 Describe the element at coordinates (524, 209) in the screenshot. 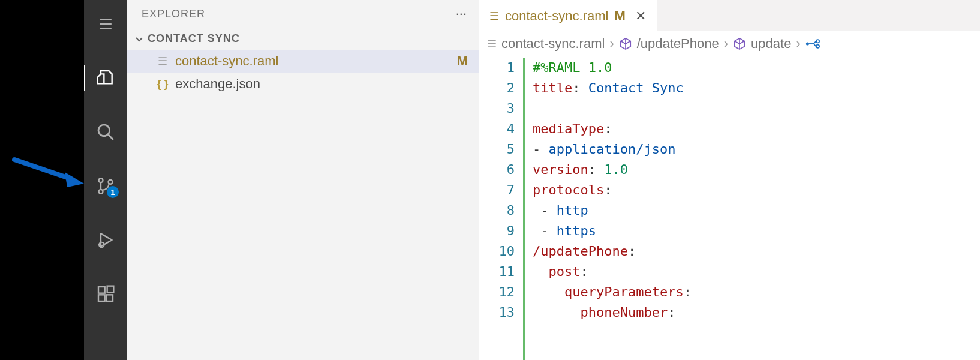

I see `modification-bar` at that location.